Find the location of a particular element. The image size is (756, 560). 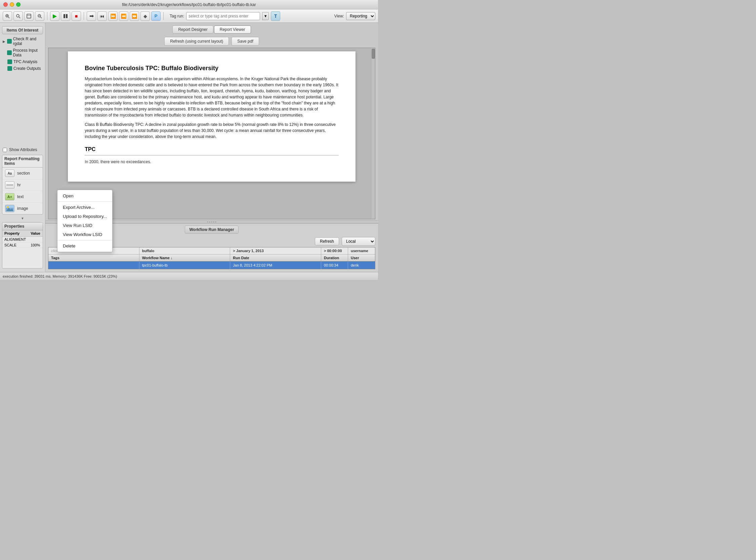

zoom-view-button is located at coordinates (29, 16).